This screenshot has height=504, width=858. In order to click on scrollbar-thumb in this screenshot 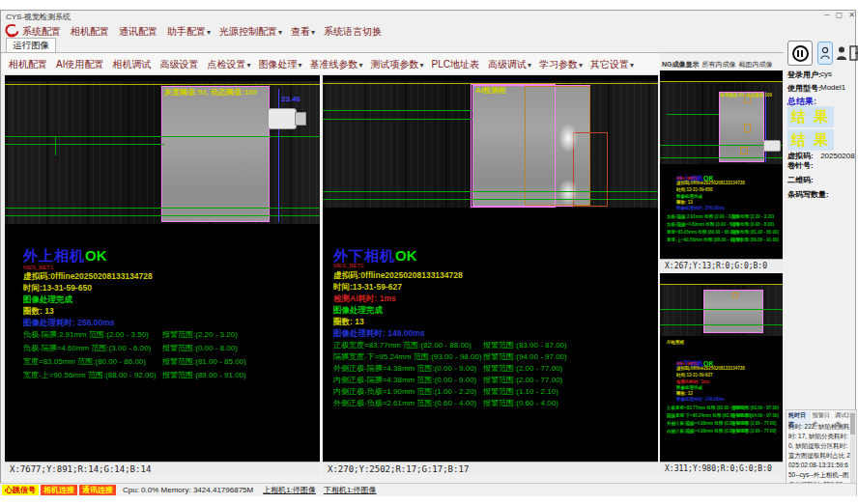, I will do `click(852, 424)`.